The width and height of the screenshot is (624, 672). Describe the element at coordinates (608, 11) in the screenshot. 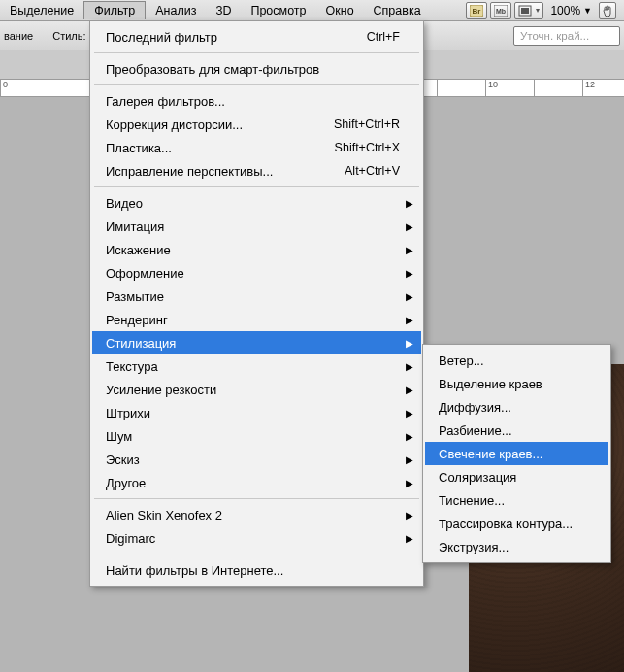

I see `hand-icon` at that location.